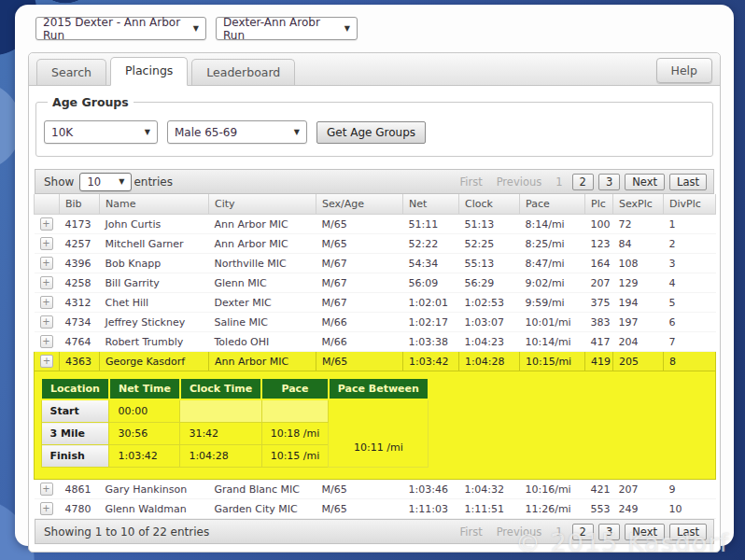 This screenshot has height=560, width=745. Describe the element at coordinates (374, 22) in the screenshot. I see `race-select-row: 2015 Dexter - Ann Arbor Run ▼ Dexter-Ann…` at that location.